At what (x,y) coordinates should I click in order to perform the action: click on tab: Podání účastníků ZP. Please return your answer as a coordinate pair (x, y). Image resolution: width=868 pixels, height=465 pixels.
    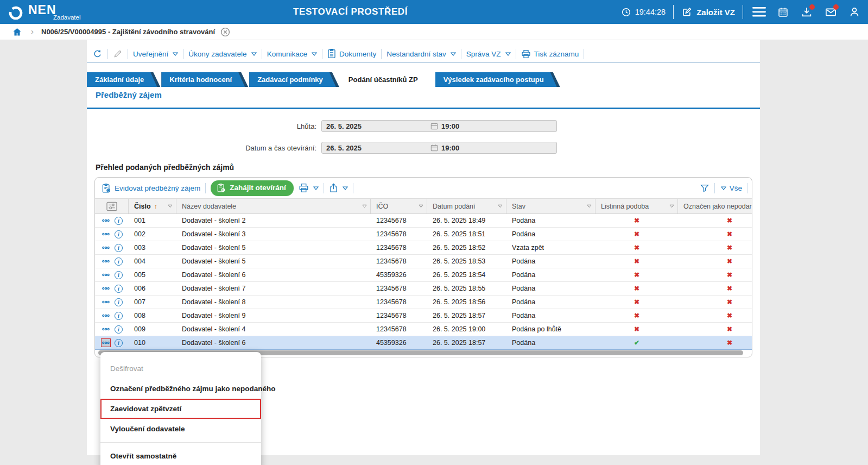
    Looking at the image, I should click on (388, 79).